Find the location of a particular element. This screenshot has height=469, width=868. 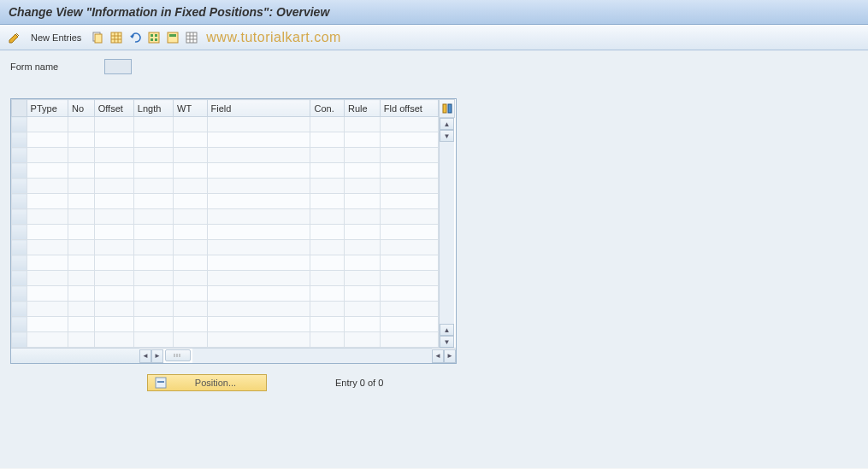

scroll-up-button-2: ▼ is located at coordinates (446, 136).